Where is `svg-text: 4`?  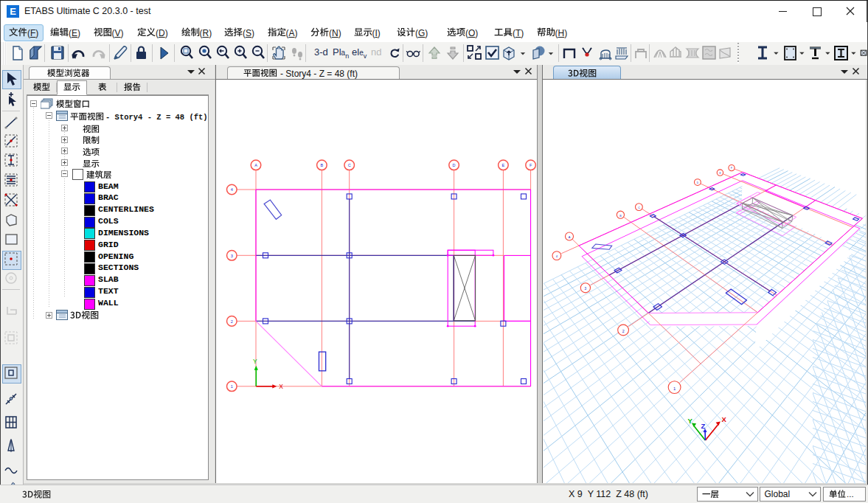
svg-text: 4 is located at coordinates (232, 190).